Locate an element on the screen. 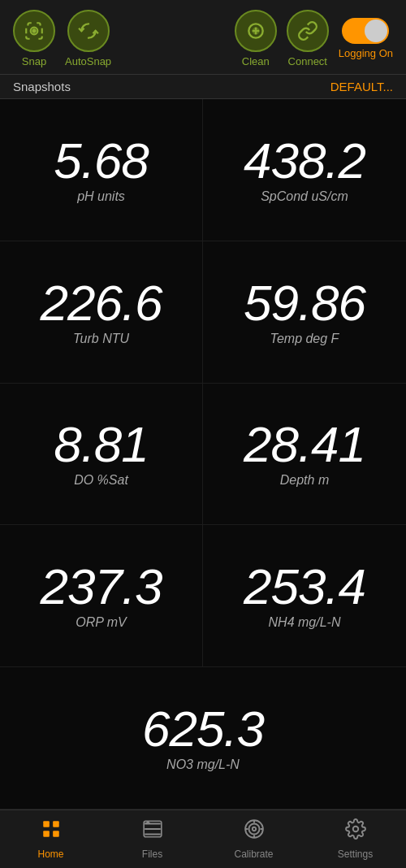 This screenshot has height=868, width=406. connect-button: Connect is located at coordinates (308, 39).